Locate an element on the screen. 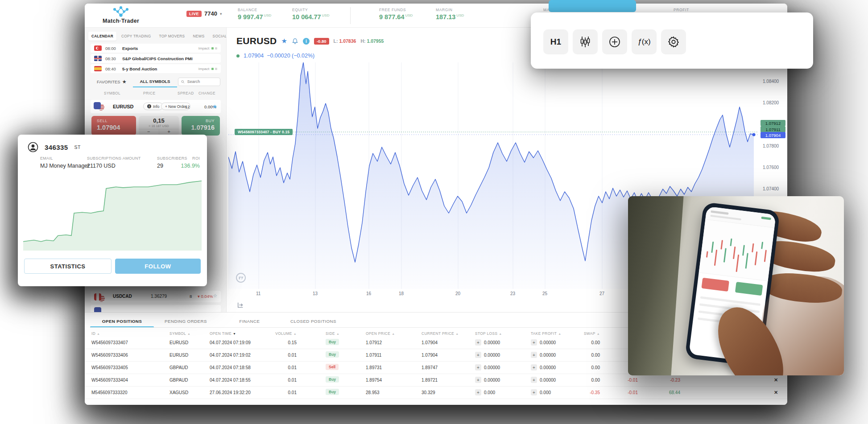 Image resolution: width=868 pixels, height=424 pixels. positions-tab-pending-orders: PENDING ORDERS is located at coordinates (186, 321).